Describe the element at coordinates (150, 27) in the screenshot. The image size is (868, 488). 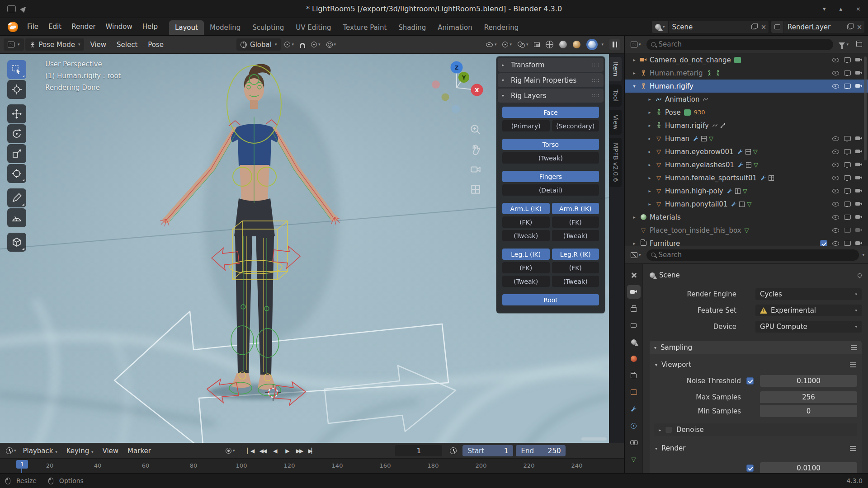
I see `menu-help: Help` at that location.